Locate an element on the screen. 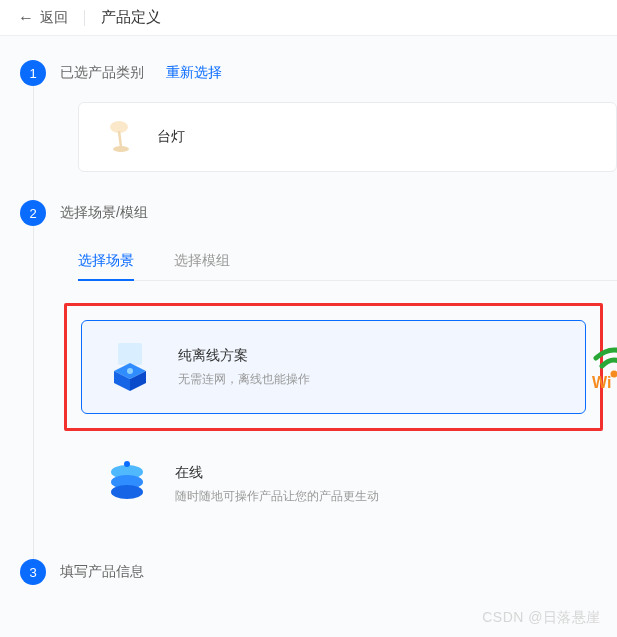 This screenshot has height=637, width=617. back-arrow-icon: ← is located at coordinates (26, 18).